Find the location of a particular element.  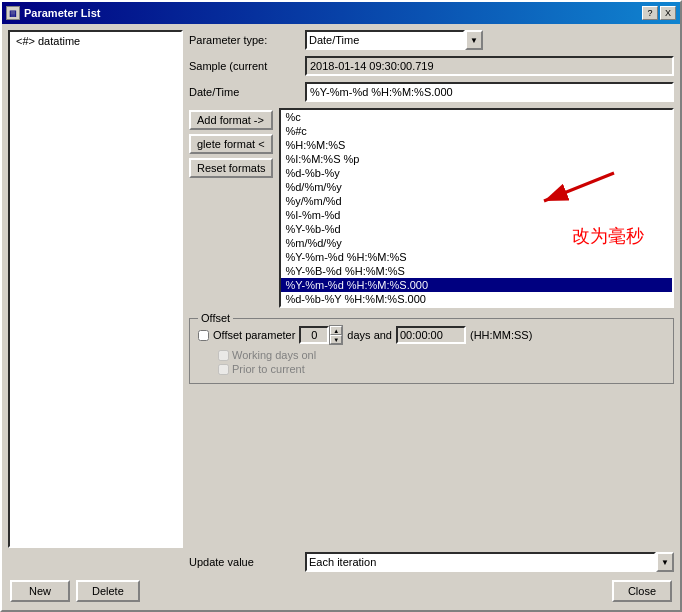

close-button: Close is located at coordinates (642, 591).